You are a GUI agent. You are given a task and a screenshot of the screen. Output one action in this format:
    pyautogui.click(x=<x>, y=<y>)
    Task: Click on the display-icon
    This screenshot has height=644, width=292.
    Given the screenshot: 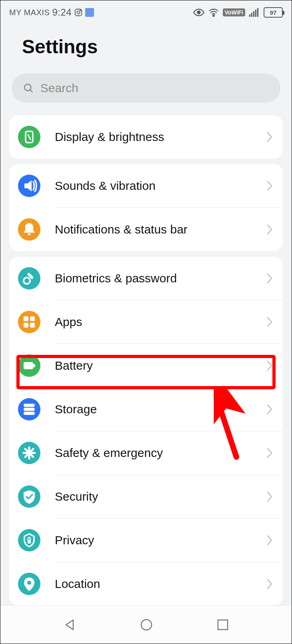 What is the action you would take?
    pyautogui.click(x=29, y=137)
    